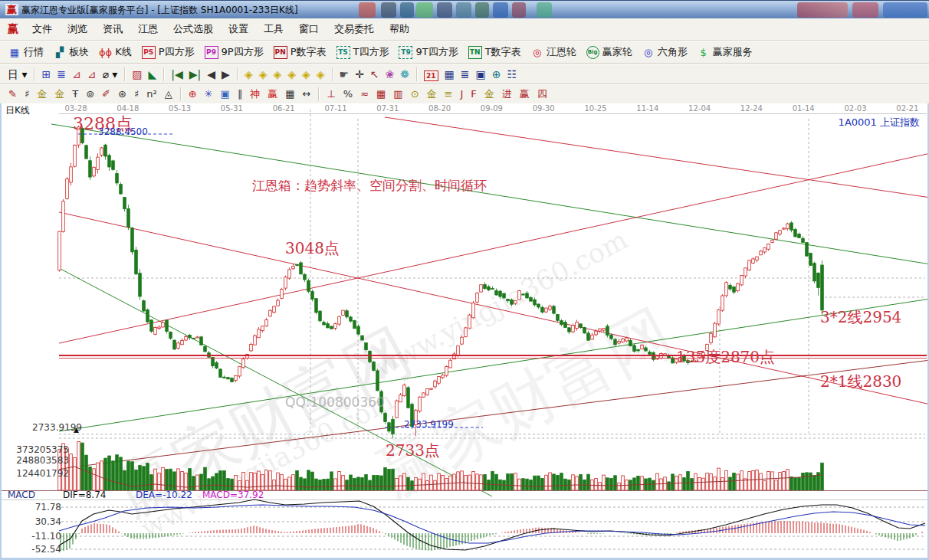 The image size is (929, 560). Describe the element at coordinates (176, 74) in the screenshot. I see `first-bar-icon: |◀` at that location.